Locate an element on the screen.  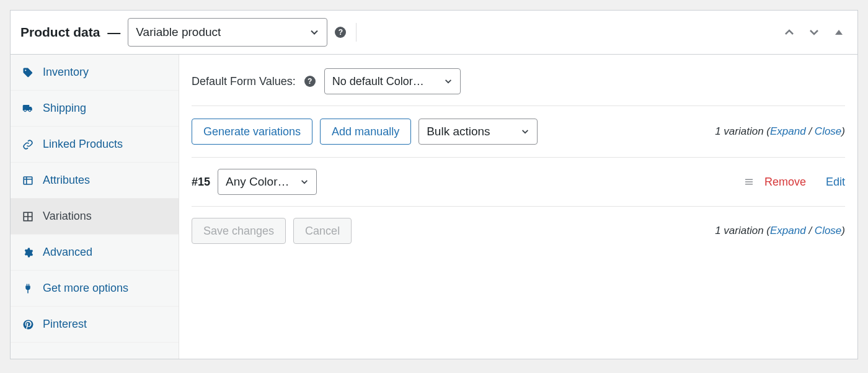
sidebar-item-label: Advanced is located at coordinates (68, 252).